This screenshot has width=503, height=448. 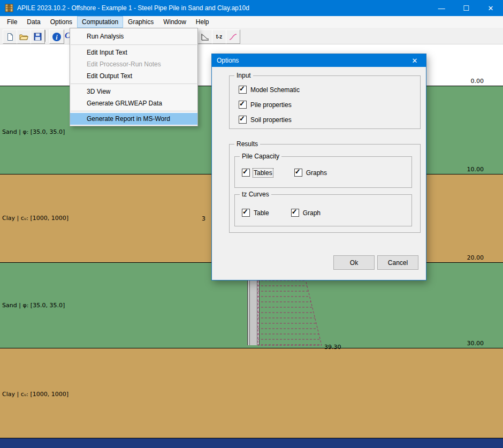 What do you see at coordinates (244, 75) in the screenshot?
I see `input-group-label: Input` at bounding box center [244, 75].